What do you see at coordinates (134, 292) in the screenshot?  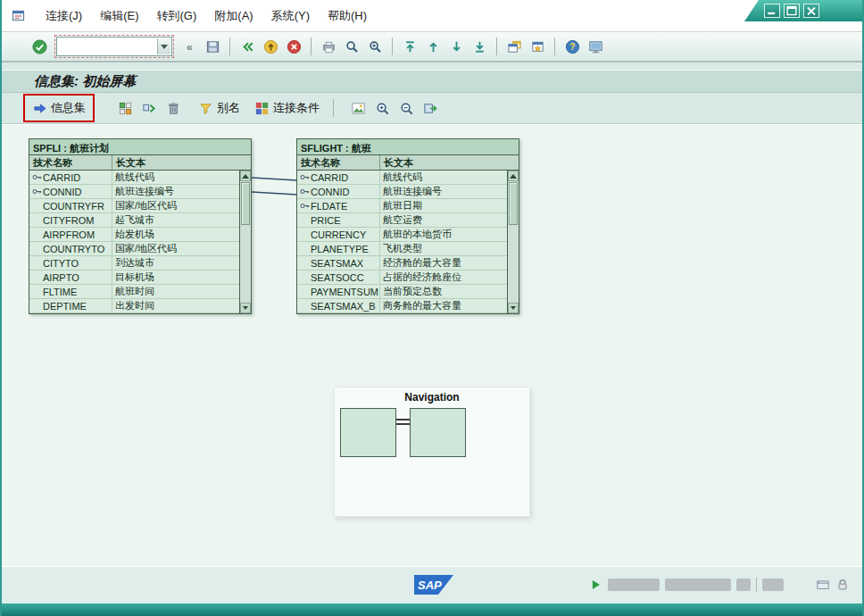 I see `field-row: FLTIME航班时间` at bounding box center [134, 292].